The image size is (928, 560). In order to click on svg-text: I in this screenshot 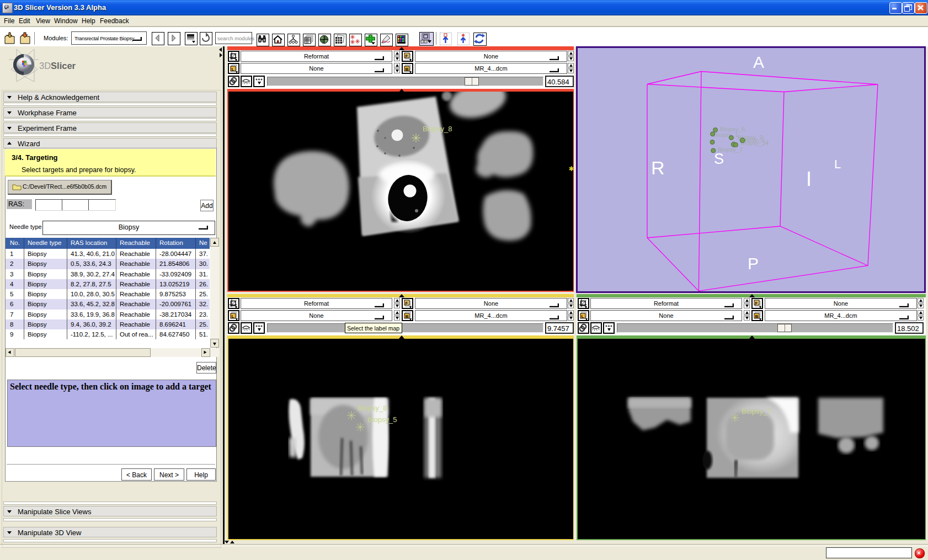, I will do `click(809, 179)`.